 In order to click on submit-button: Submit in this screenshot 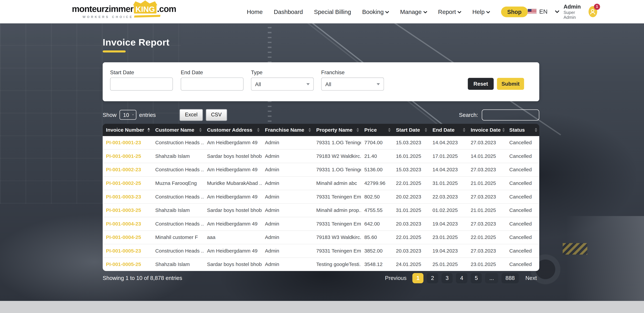, I will do `click(510, 84)`.